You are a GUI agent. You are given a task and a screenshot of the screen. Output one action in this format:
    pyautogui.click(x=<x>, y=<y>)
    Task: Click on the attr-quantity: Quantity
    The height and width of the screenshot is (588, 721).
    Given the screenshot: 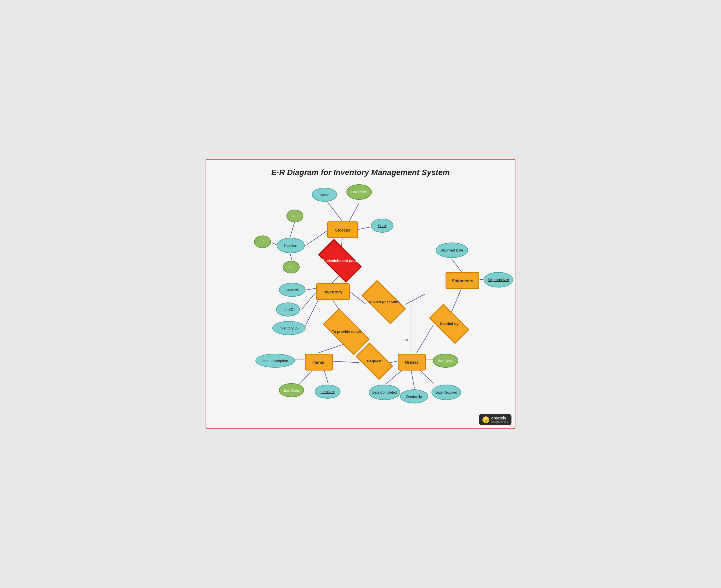 What is the action you would take?
    pyautogui.click(x=292, y=290)
    